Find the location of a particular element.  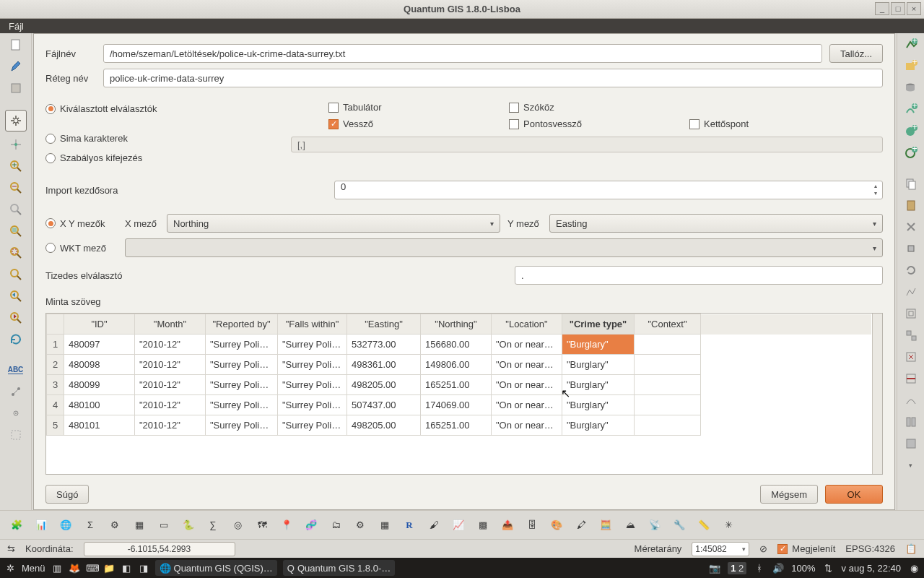

gear2-icon: ⚙ is located at coordinates (360, 525).